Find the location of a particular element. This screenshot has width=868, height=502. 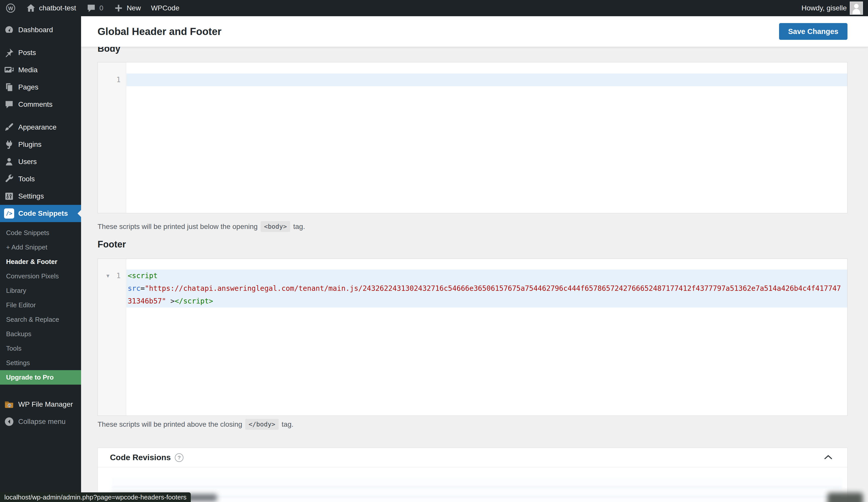

caption-text: tag. is located at coordinates (288, 424).